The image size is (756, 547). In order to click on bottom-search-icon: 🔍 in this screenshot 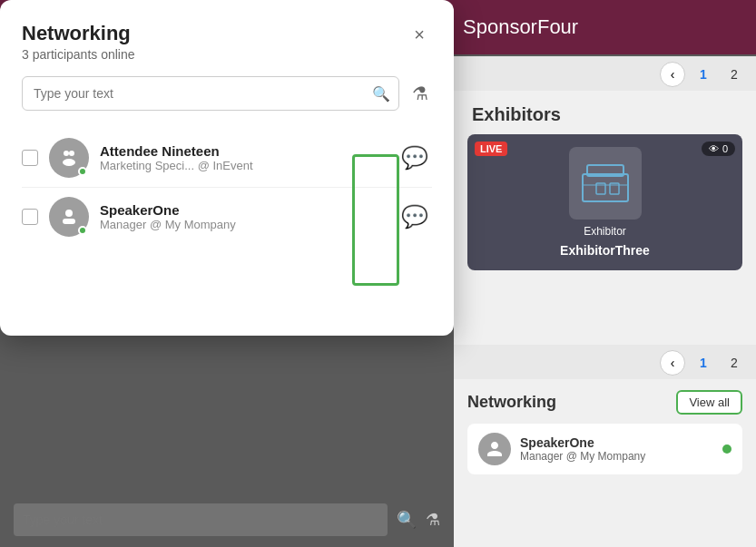, I will do `click(407, 520)`.